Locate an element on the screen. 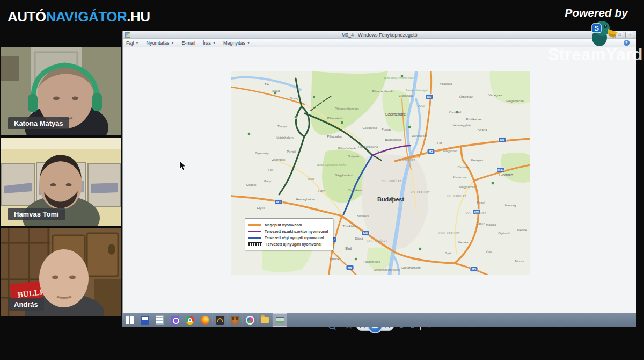 The image size is (644, 360). town-label: Tinnye is located at coordinates (282, 126).